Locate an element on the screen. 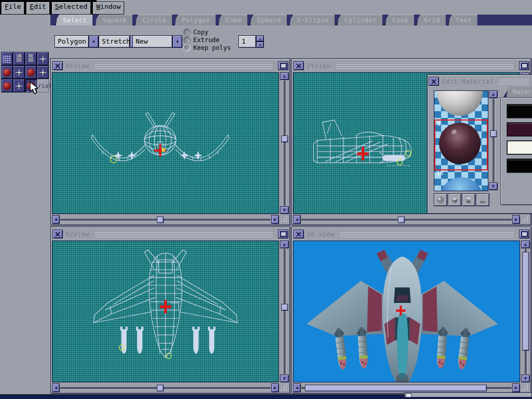 The width and height of the screenshot is (532, 399). radio-keep-polys: Keep polys is located at coordinates (207, 48).